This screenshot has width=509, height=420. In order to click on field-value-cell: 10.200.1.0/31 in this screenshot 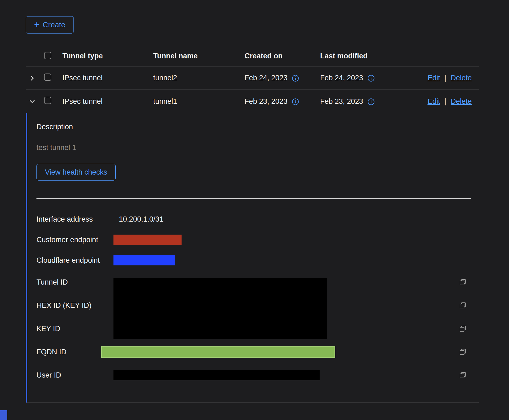, I will do `click(286, 219)`.